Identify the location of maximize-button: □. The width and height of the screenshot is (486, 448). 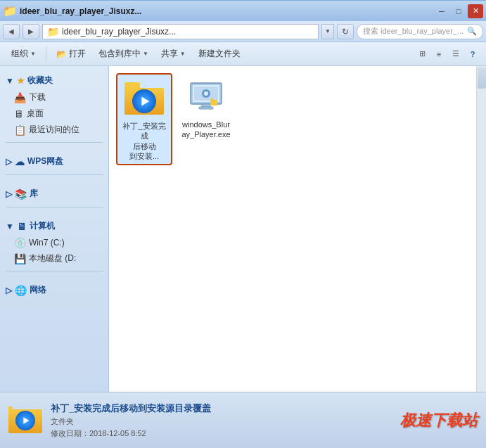
(459, 11).